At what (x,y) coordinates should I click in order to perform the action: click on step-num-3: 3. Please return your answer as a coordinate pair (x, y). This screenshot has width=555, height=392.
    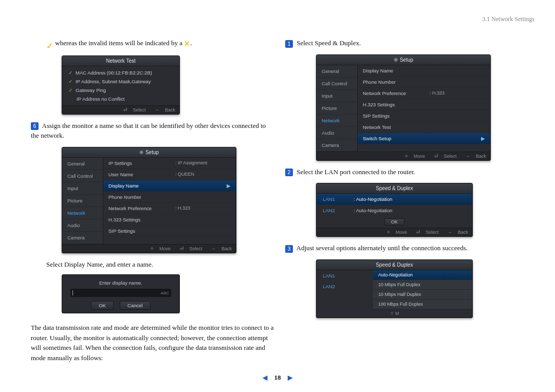
    Looking at the image, I should click on (289, 249).